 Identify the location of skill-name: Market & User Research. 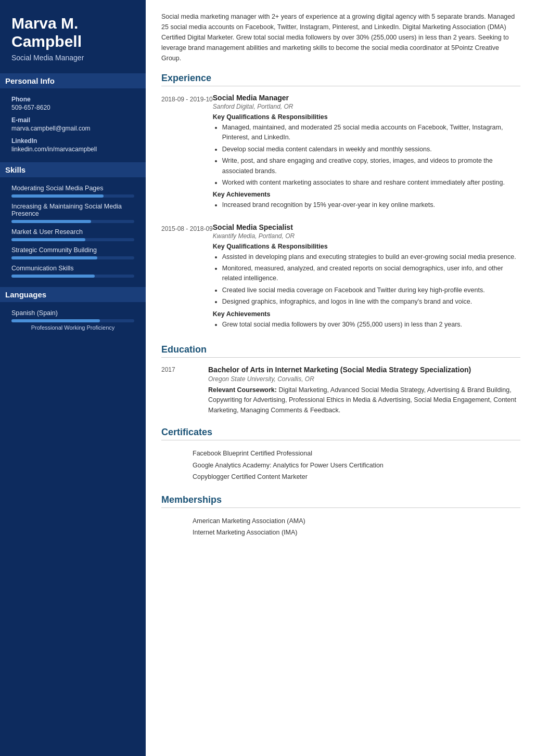
(73, 232).